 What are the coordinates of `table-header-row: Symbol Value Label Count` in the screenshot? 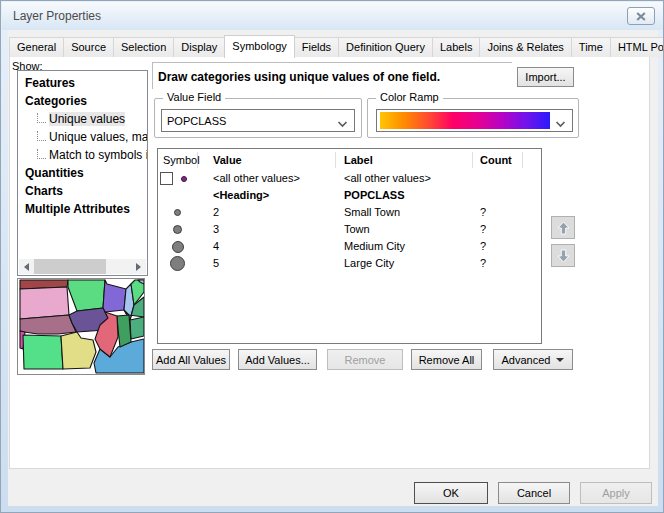 It's located at (350, 160).